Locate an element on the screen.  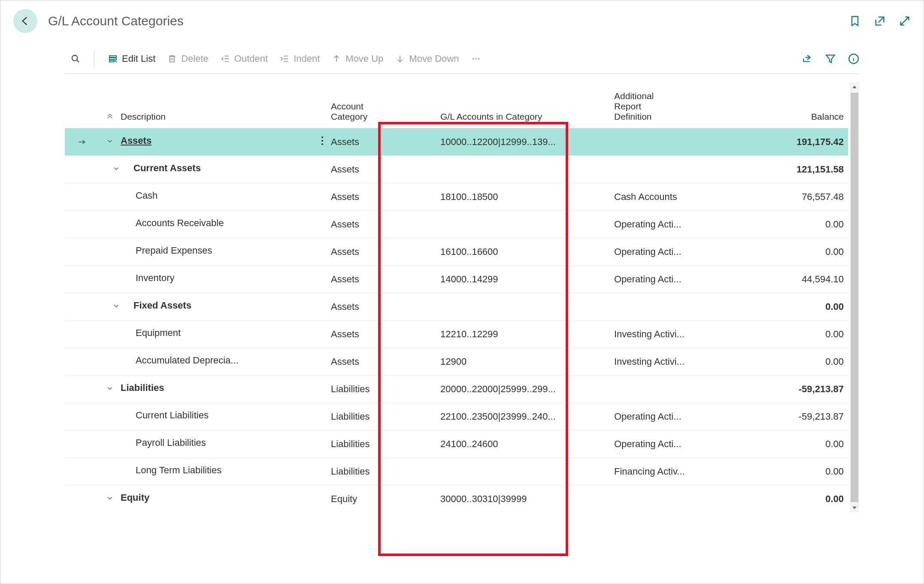
bookmark-icon is located at coordinates (855, 21).